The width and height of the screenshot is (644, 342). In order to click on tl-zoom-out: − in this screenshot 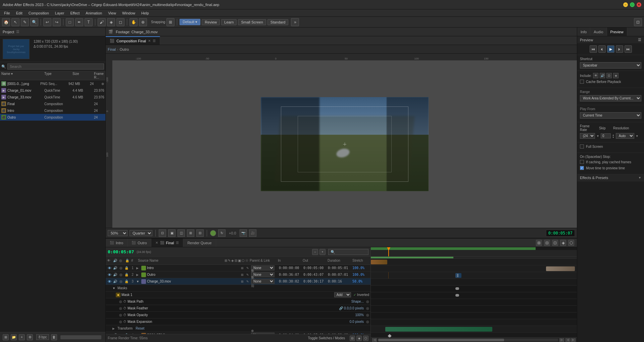, I will do `click(315, 252)`.